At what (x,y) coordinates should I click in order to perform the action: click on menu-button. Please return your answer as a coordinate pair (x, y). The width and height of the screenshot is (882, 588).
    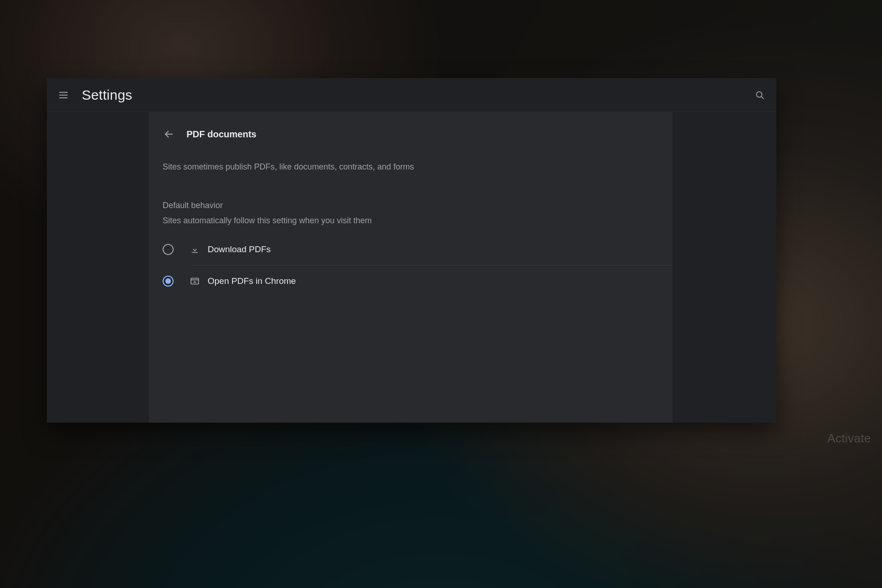
    Looking at the image, I should click on (63, 95).